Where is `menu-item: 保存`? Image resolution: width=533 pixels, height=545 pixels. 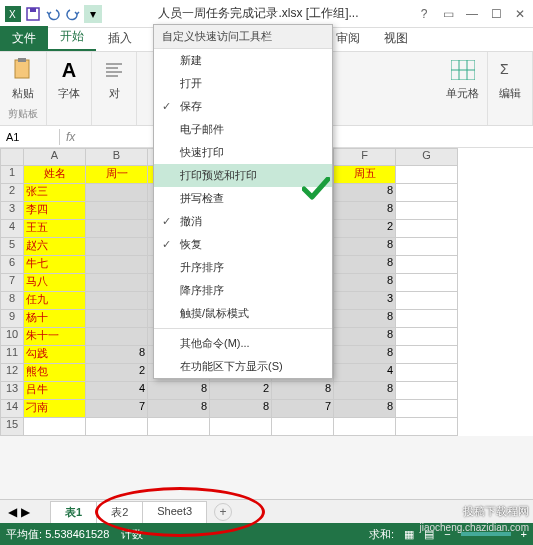 menu-item: 保存 is located at coordinates (243, 106).